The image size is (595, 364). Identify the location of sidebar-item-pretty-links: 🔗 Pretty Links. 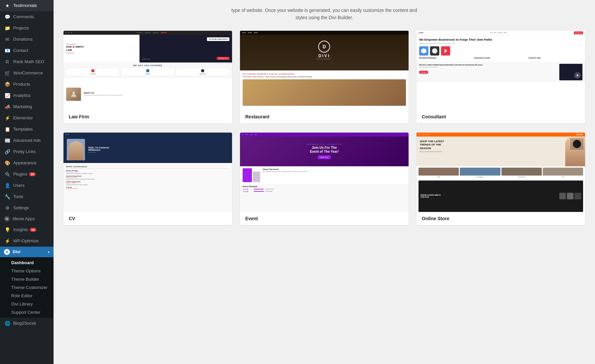
(27, 152).